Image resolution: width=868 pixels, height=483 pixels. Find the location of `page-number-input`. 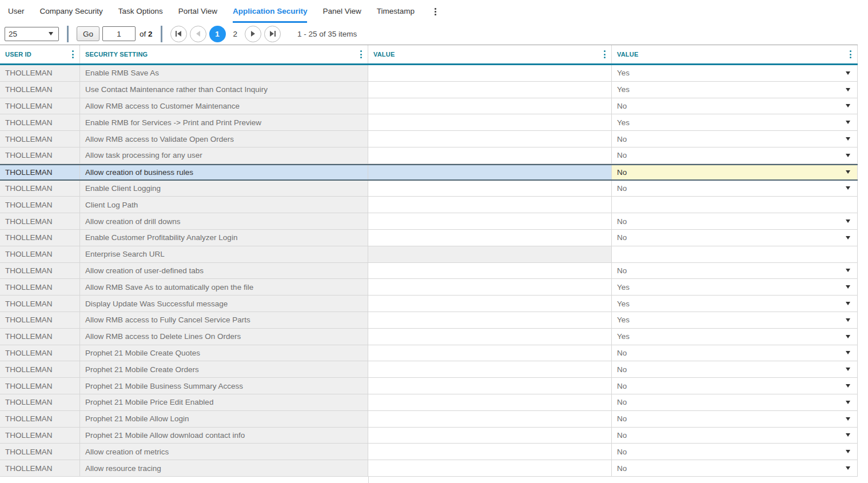

page-number-input is located at coordinates (119, 34).